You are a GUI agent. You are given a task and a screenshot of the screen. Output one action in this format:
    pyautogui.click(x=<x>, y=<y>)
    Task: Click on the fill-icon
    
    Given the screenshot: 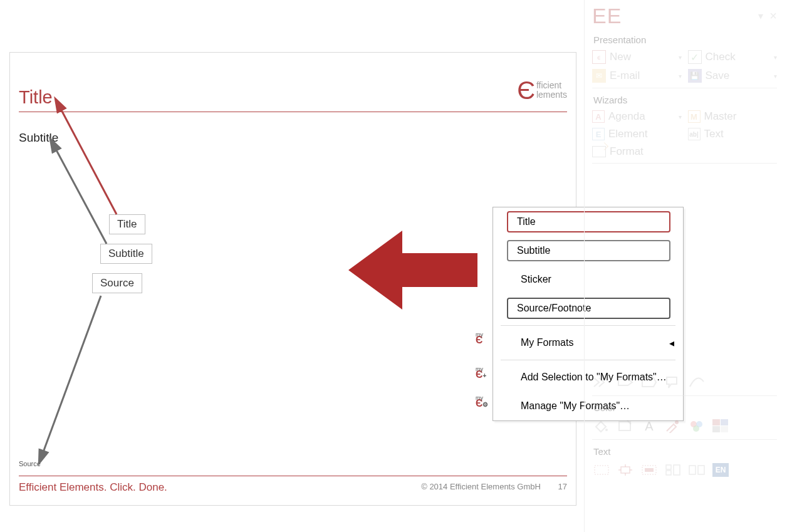 What is the action you would take?
    pyautogui.click(x=602, y=426)
    